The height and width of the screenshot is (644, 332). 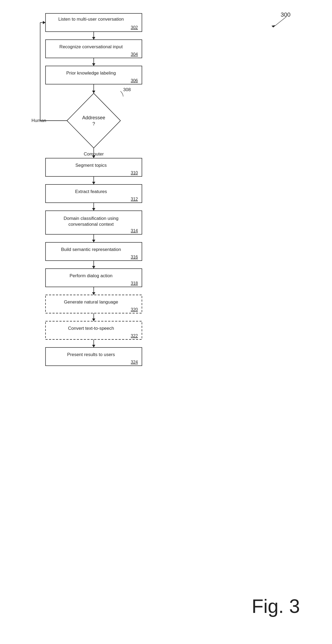 I want to click on svg-text: 310, so click(x=134, y=173).